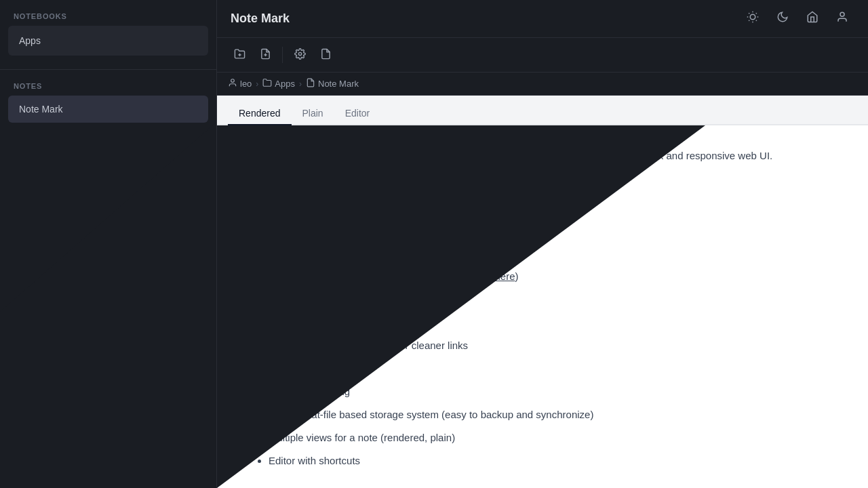 This screenshot has height=488, width=868. Describe the element at coordinates (358, 114) in the screenshot. I see `tab-editor: Editor` at that location.